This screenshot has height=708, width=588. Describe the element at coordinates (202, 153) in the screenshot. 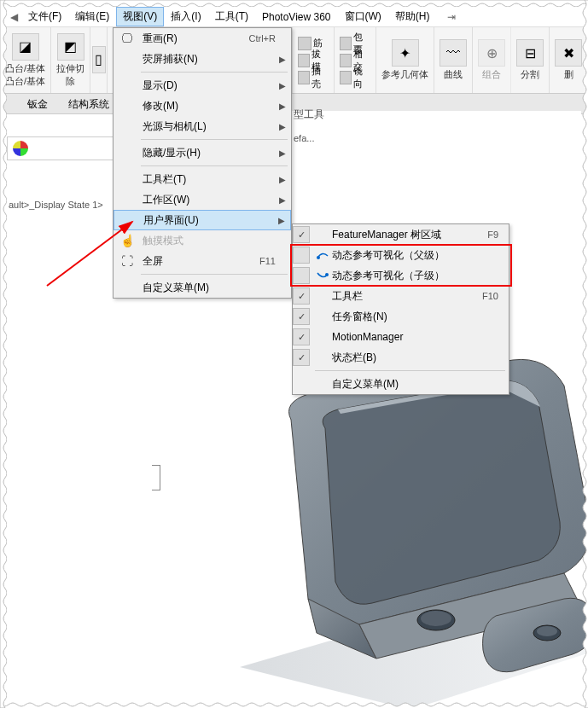

I see `menu-item-H: 隐藏/显示(H)▶` at that location.